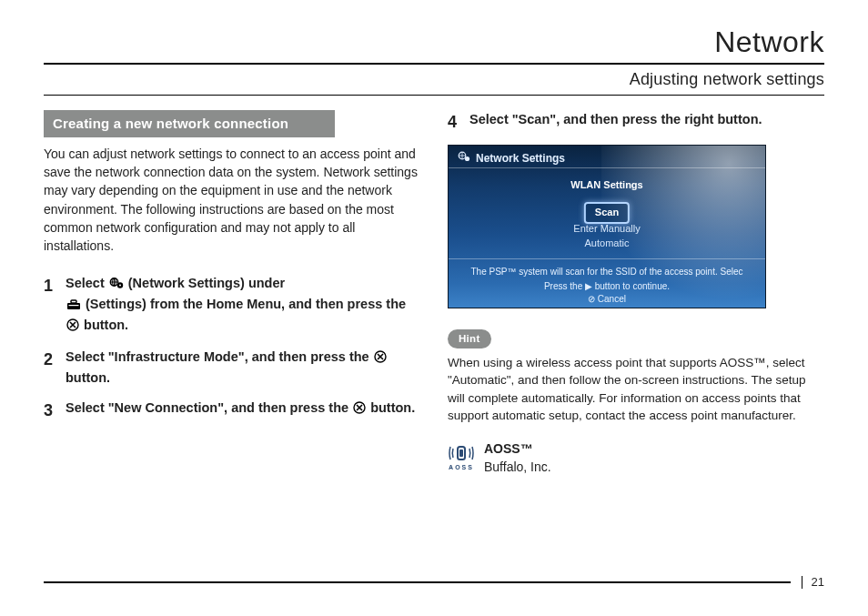 The image size is (868, 616). I want to click on aoss-text: AOSS™ Buffalo, Inc., so click(518, 459).